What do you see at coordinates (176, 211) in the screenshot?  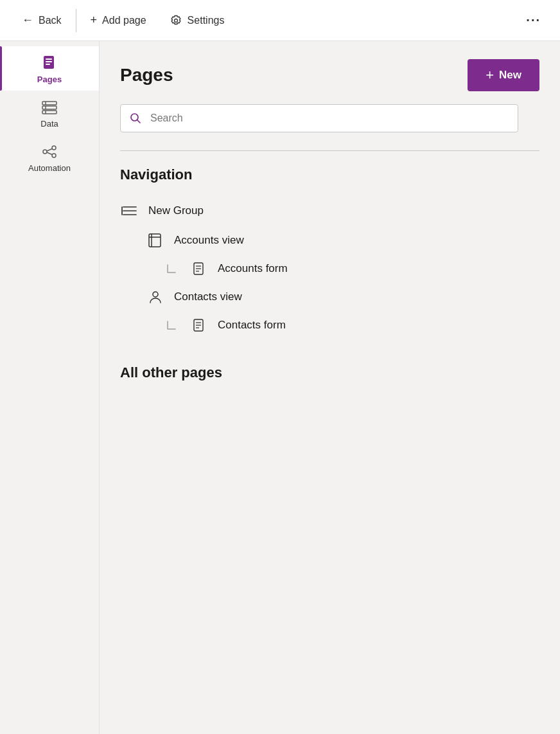 I see `new-group-label: New Group` at bounding box center [176, 211].